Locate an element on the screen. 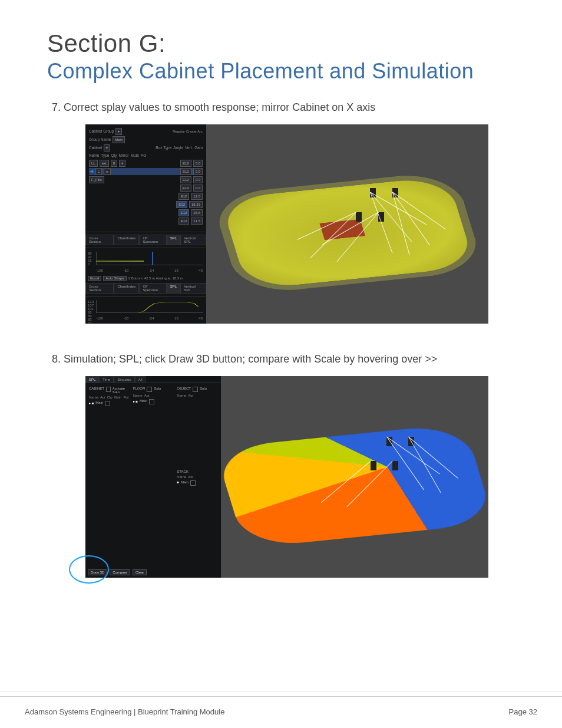 This screenshot has height=728, width=562. v-3: 0.0 is located at coordinates (198, 188).